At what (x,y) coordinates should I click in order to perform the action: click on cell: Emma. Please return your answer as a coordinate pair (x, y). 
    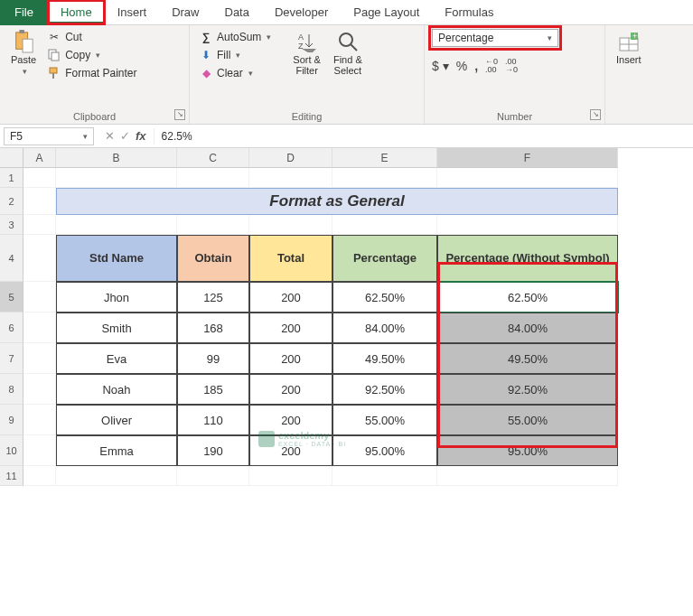
    Looking at the image, I should click on (117, 451).